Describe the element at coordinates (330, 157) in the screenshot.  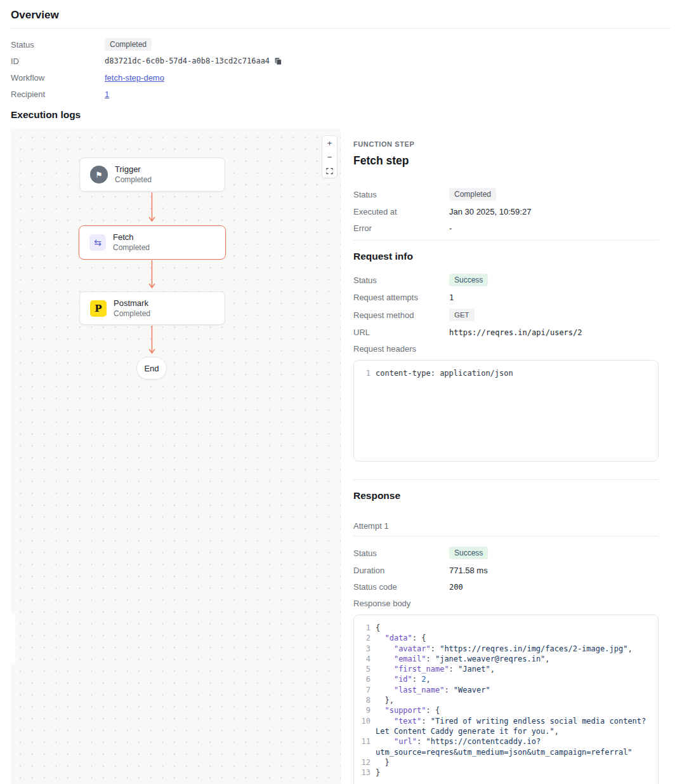
I see `zoom-out-button: −` at that location.